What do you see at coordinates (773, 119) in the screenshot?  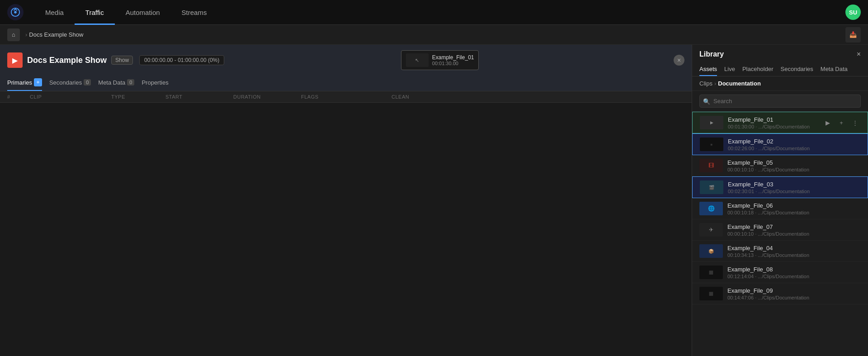 I see `file-name: Example_File_01` at bounding box center [773, 119].